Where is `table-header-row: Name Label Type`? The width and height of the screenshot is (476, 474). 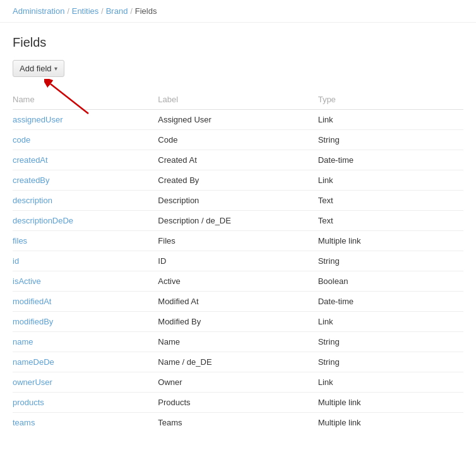 table-header-row: Name Label Type is located at coordinates (238, 100).